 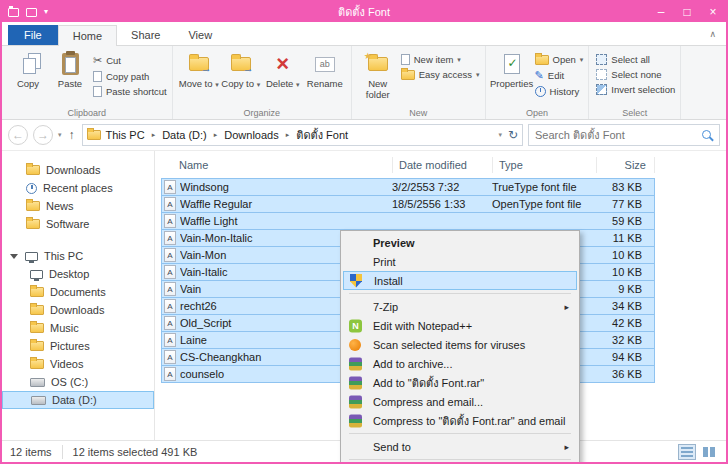 I want to click on new-folder-button: ★ New folder, so click(x=378, y=75).